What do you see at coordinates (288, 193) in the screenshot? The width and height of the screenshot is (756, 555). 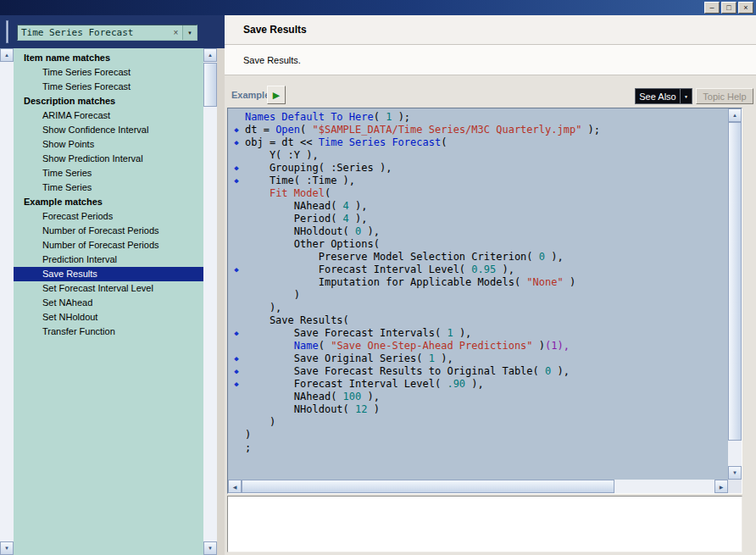 I see `code-text: Fit Model(` at bounding box center [288, 193].